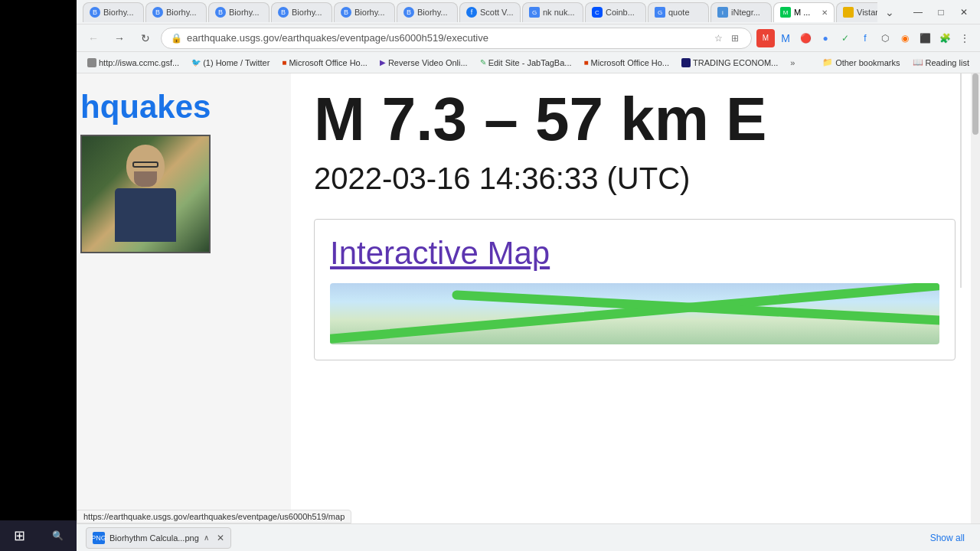 The image size is (980, 551). What do you see at coordinates (925, 38) in the screenshot?
I see `extension-icon-7: ⬛` at bounding box center [925, 38].